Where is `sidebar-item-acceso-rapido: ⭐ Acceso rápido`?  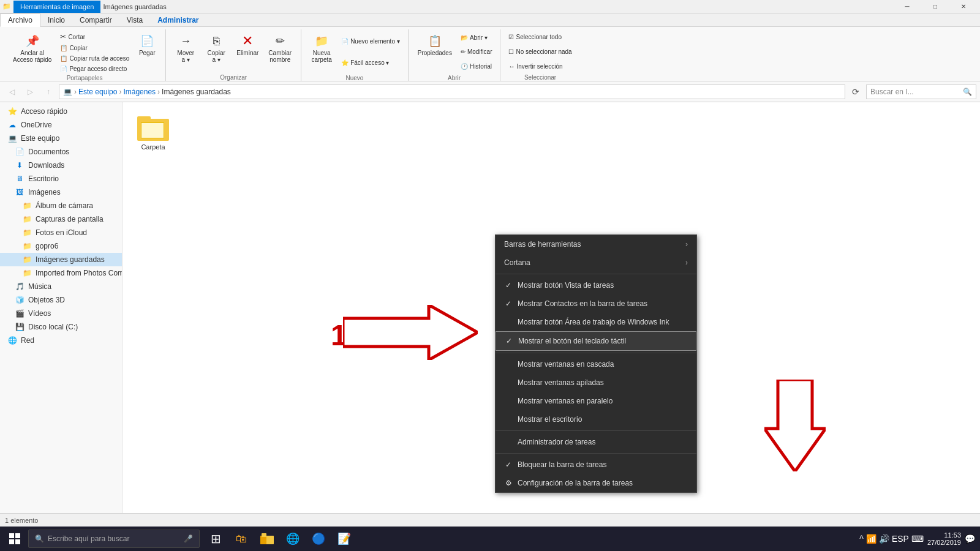 sidebar-item-acceso-rapido: ⭐ Acceso rápido is located at coordinates (61, 111).